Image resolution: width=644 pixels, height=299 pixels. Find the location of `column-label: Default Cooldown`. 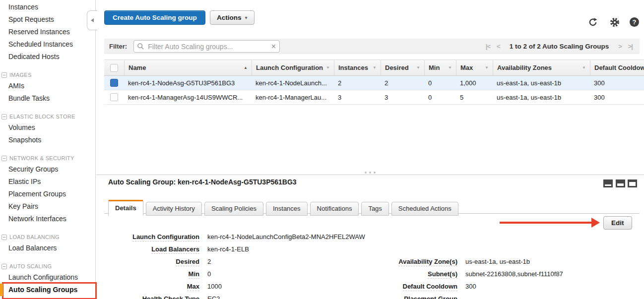

column-label: Default Cooldown is located at coordinates (619, 67).